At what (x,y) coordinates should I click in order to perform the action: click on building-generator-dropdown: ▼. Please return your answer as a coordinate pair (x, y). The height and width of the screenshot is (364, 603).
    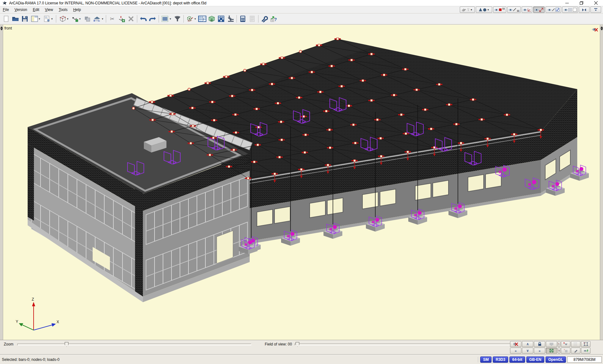
    Looking at the image, I should click on (98, 19).